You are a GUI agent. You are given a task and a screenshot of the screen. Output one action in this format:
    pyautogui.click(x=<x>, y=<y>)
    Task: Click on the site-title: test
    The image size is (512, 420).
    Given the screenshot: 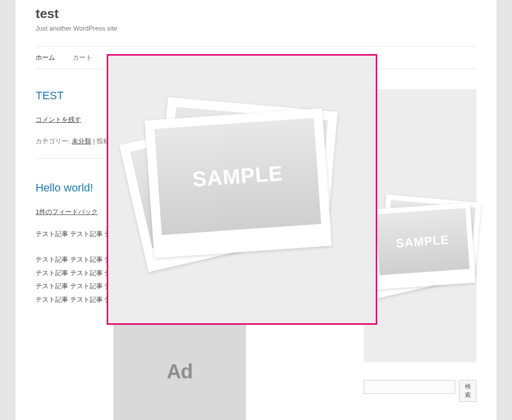 What is the action you would take?
    pyautogui.click(x=256, y=14)
    